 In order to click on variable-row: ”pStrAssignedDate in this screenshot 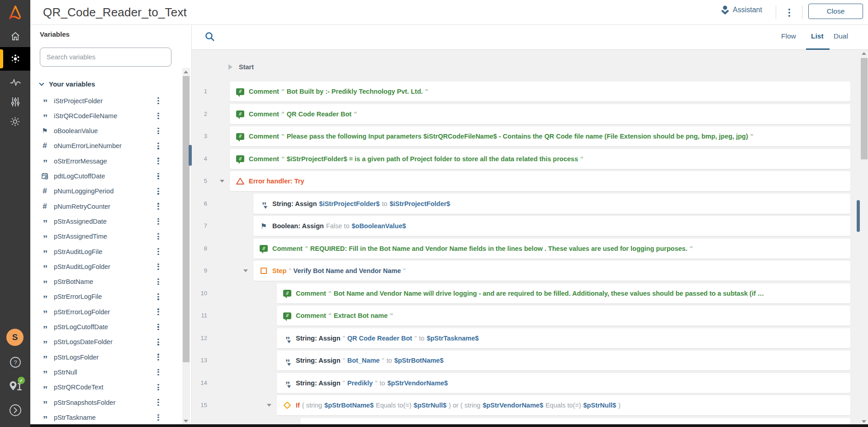, I will do `click(106, 221)`.